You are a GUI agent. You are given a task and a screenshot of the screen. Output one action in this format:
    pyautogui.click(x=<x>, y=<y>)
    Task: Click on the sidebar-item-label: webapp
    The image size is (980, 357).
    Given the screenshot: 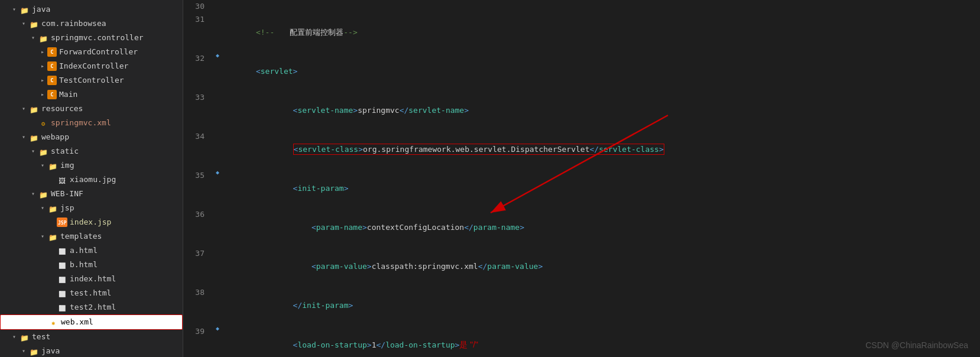 What is the action you would take?
    pyautogui.click(x=56, y=137)
    